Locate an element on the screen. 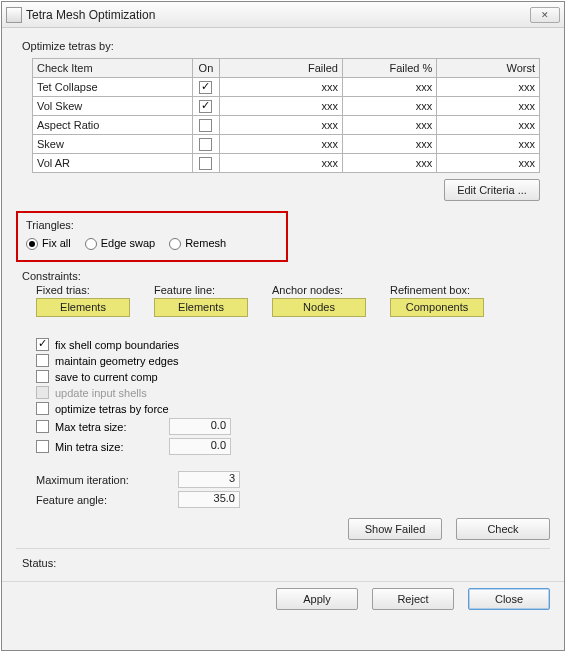 The width and height of the screenshot is (566, 652). table-row: Aspect Ratio xxx xxx xxx is located at coordinates (286, 126).